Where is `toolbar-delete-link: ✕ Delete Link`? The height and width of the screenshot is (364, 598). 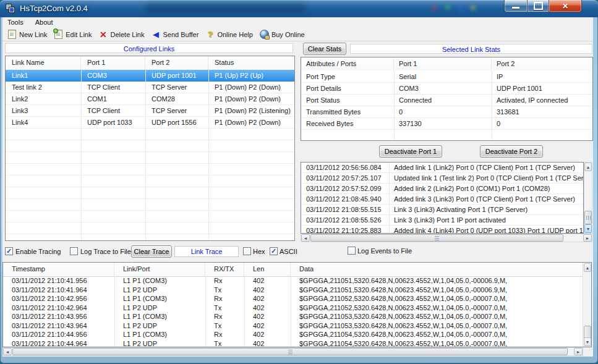
toolbar-delete-link: ✕ Delete Link is located at coordinates (122, 35).